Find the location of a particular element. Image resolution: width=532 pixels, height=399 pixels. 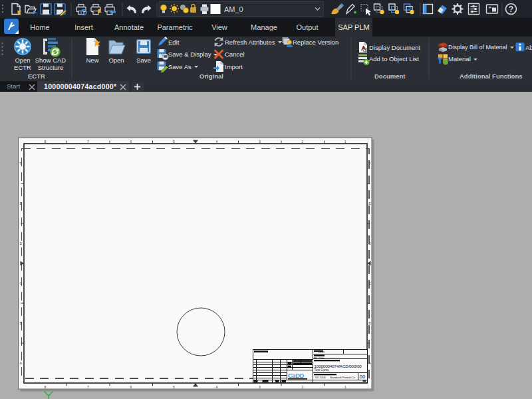

svg-text: Mr. Dida is located at coordinates (319, 358).